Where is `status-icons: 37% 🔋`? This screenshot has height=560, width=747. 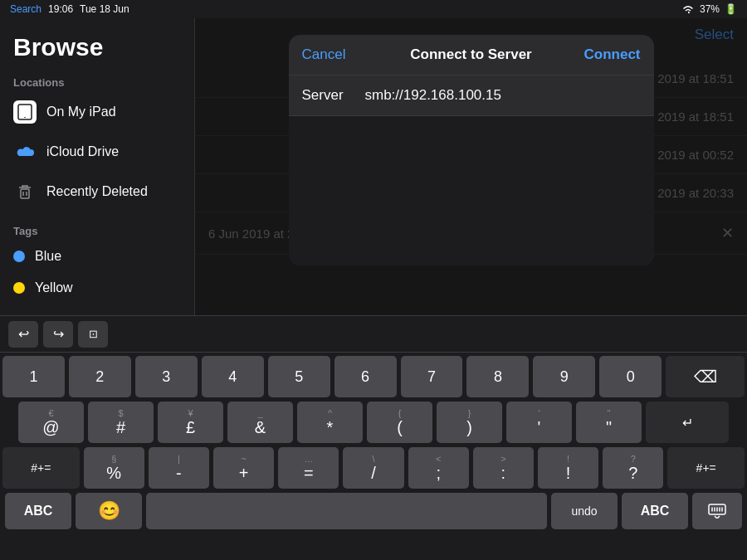
status-icons: 37% 🔋 is located at coordinates (709, 9).